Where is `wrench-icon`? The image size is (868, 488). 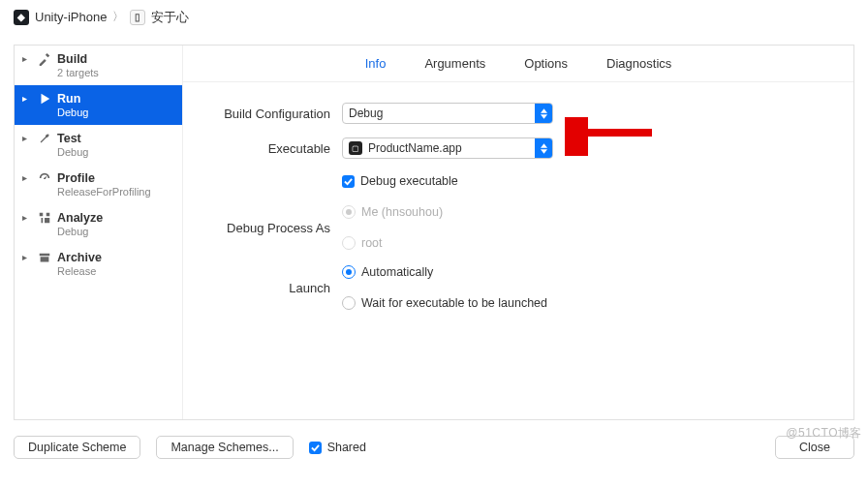 wrench-icon is located at coordinates (45, 138).